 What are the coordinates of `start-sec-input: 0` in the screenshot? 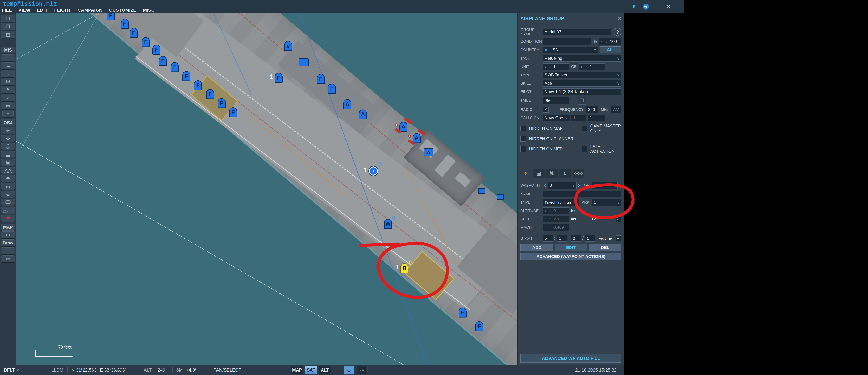 It's located at (590, 239).